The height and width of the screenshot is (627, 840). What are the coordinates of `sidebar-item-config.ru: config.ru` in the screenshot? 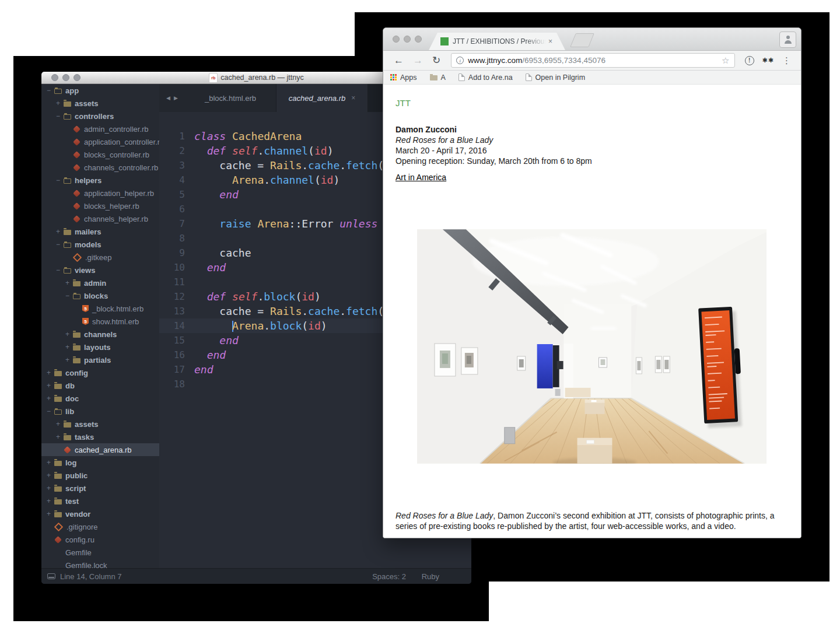 It's located at (100, 540).